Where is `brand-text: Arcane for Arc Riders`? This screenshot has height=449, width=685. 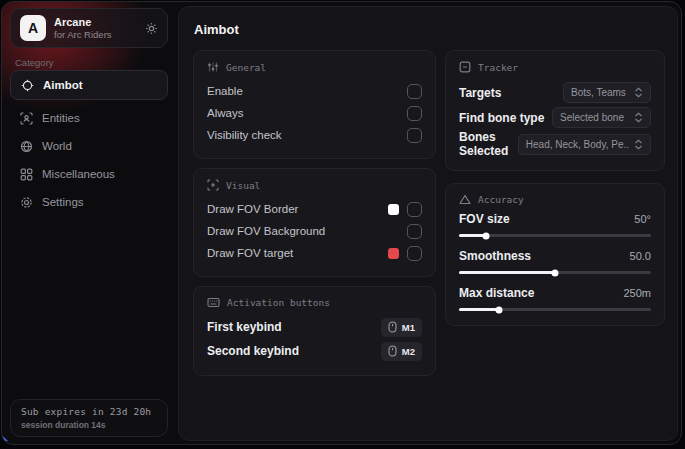 brand-text: Arcane for Arc Riders is located at coordinates (83, 28).